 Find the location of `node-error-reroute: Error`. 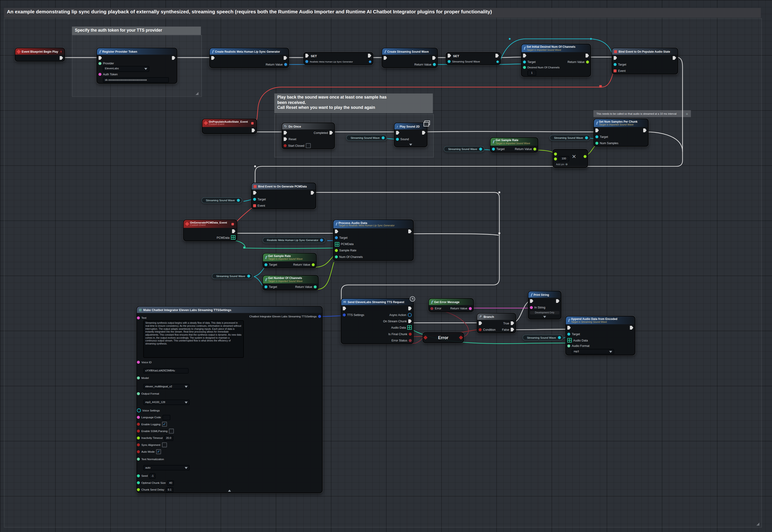

node-error-reroute: Error is located at coordinates (443, 337).